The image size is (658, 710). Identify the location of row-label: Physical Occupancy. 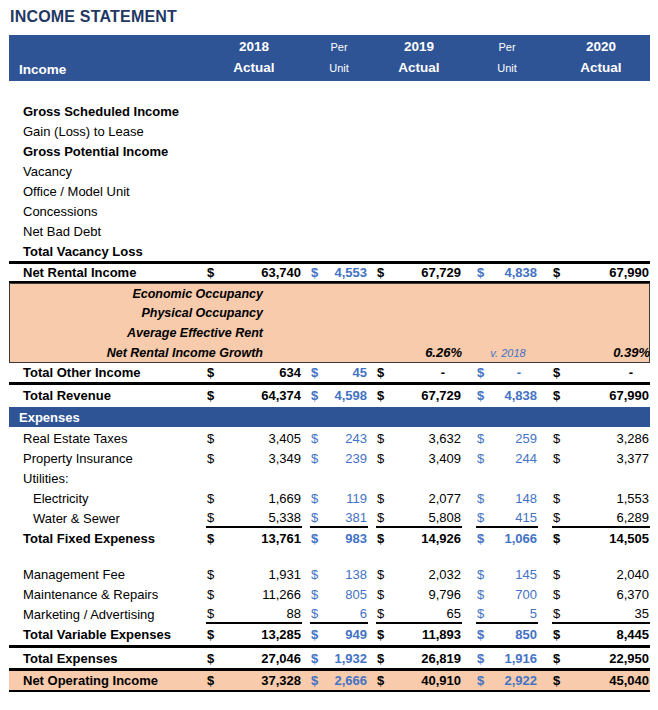
(156, 313).